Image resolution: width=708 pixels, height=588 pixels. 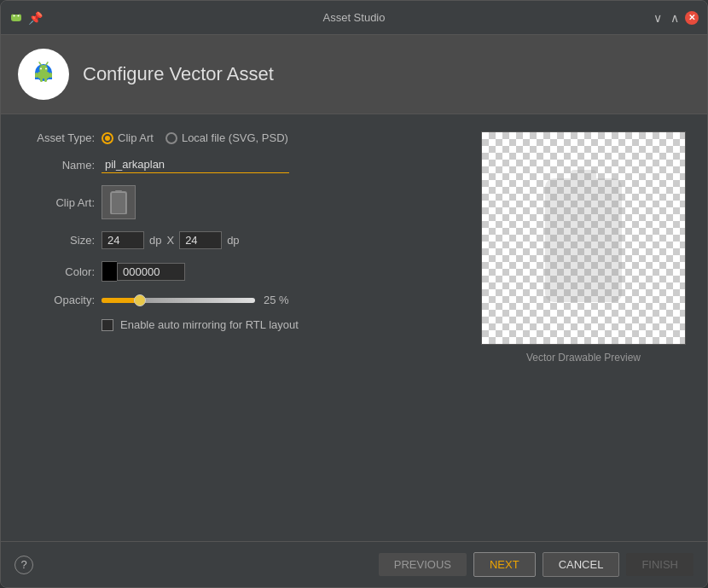 What do you see at coordinates (24, 565) in the screenshot?
I see `footer-left: ?` at bounding box center [24, 565].